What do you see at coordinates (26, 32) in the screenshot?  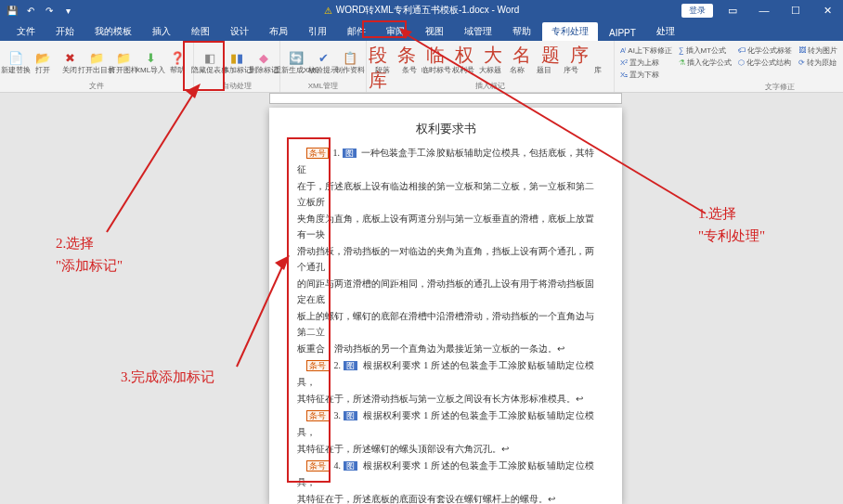 I see `tab-file: 文件` at bounding box center [26, 32].